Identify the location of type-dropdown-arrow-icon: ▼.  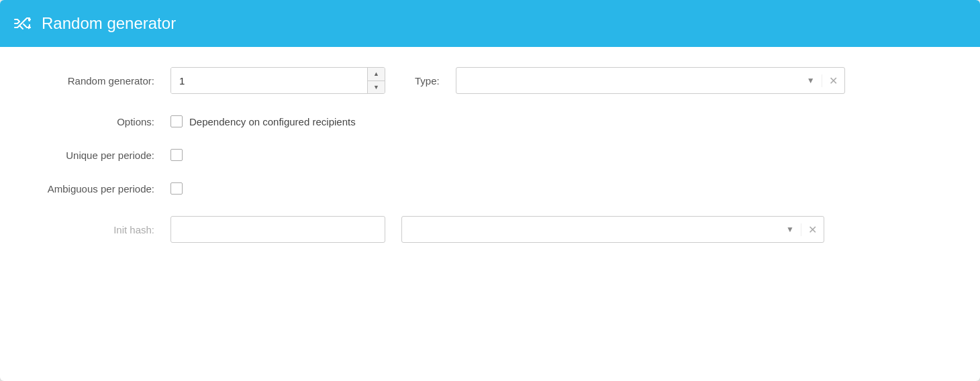
(811, 80).